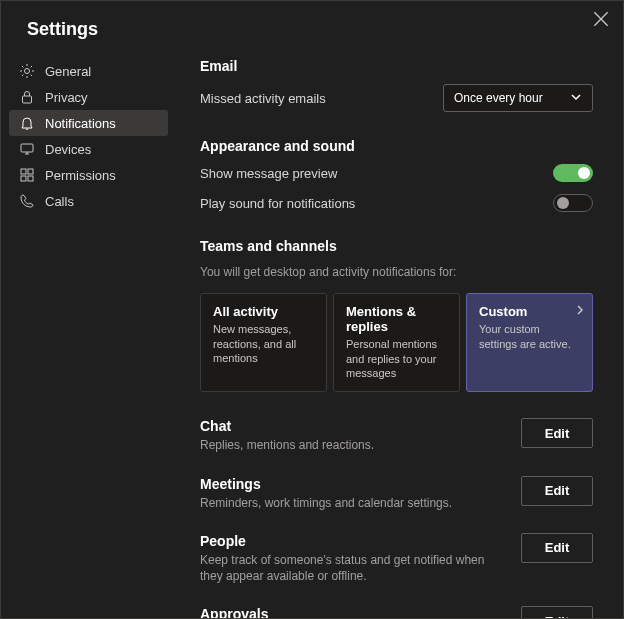 The height and width of the screenshot is (619, 624). Describe the element at coordinates (350, 612) in the screenshot. I see `list-title: Approvals` at that location.